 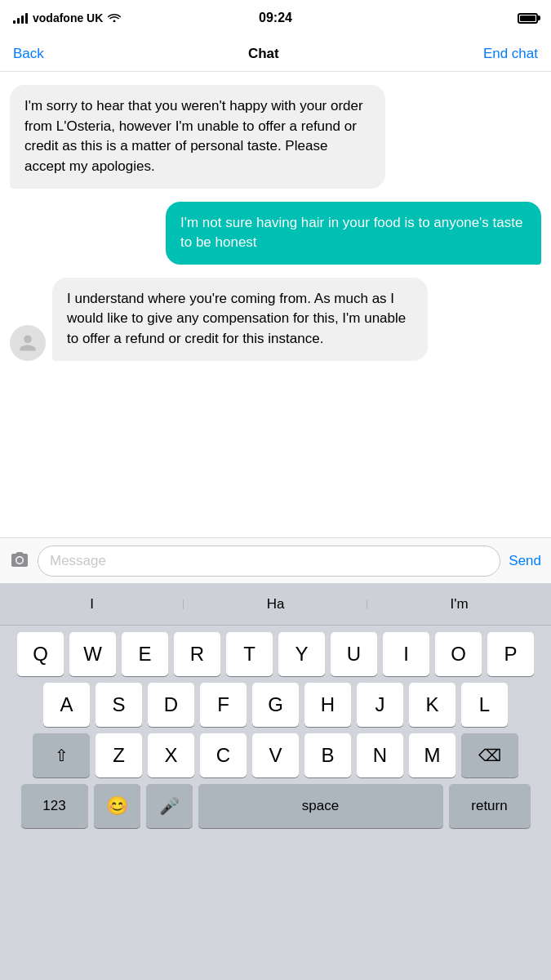 What do you see at coordinates (407, 654) in the screenshot?
I see `key-i: I` at bounding box center [407, 654].